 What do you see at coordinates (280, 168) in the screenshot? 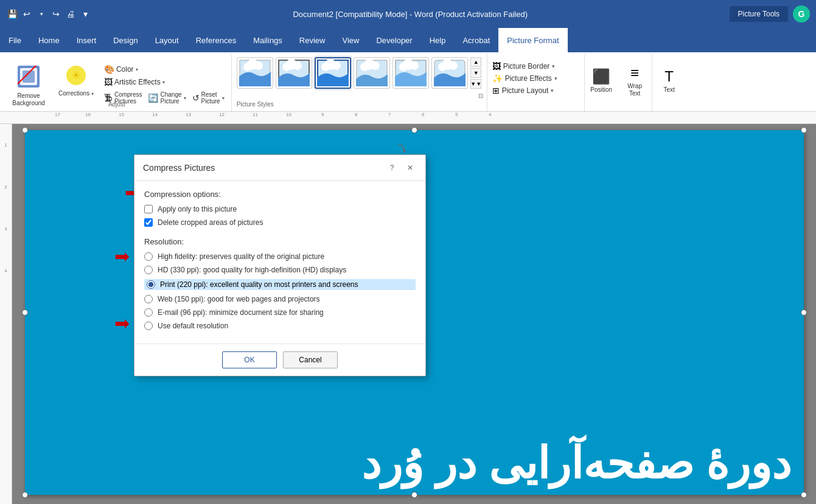
I see `dialog-titlebar: Compress Pictures ? ✕` at bounding box center [280, 168].